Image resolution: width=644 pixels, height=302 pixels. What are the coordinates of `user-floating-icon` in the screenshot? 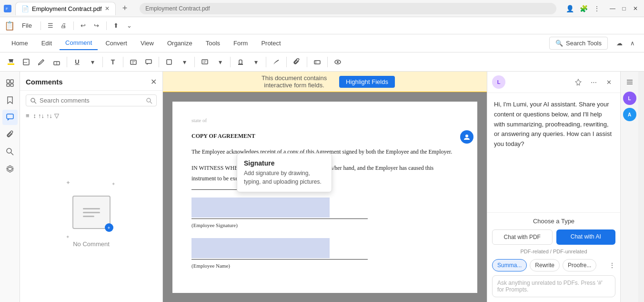 It's located at (467, 137).